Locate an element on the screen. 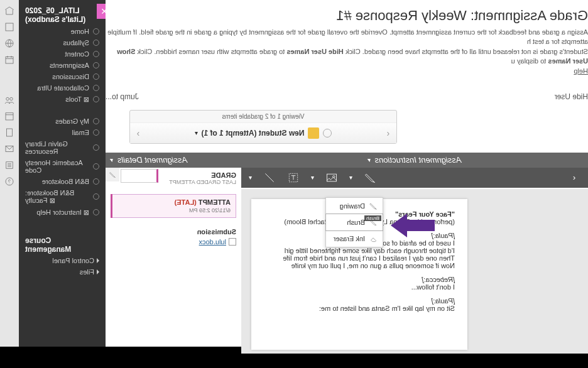  student-selector: New Student (Attempt 1 of 1) ▾ is located at coordinates (263, 133).